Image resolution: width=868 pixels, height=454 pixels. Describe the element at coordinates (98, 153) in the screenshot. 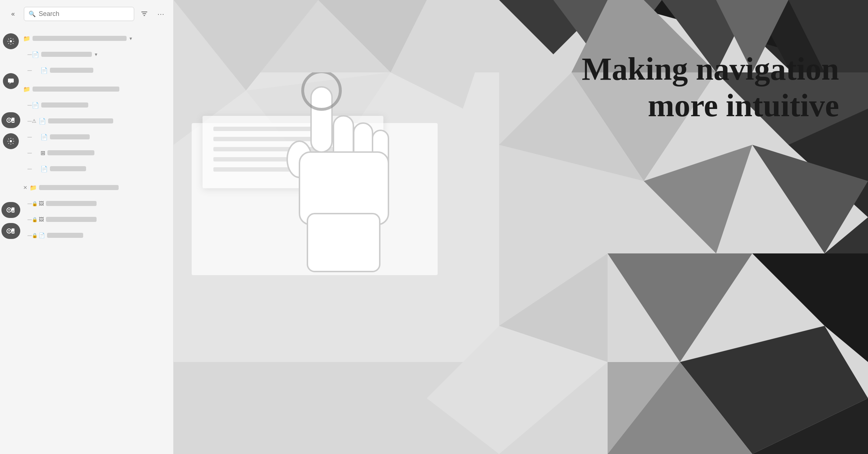

I see `tree-row: ⊞` at that location.